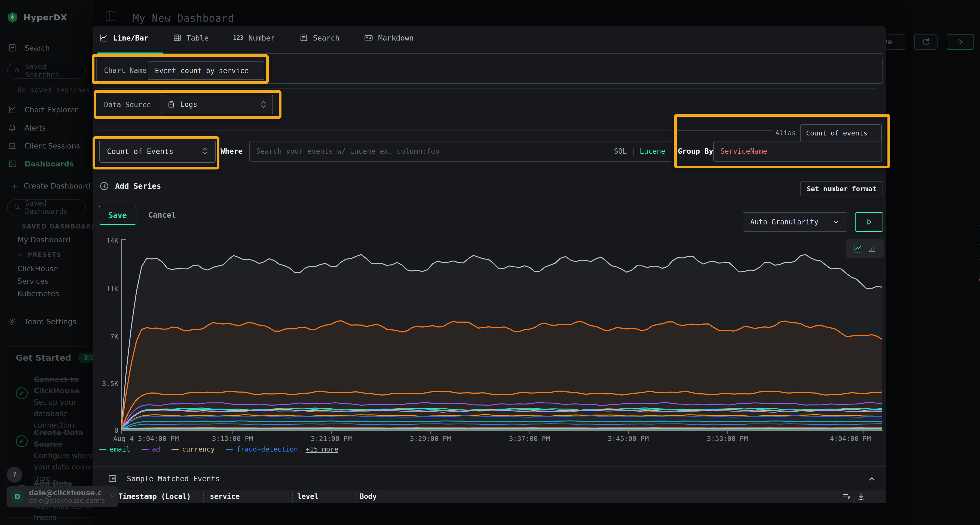 This screenshot has width=980, height=525. I want to click on x-axis-line, so click(502, 430).